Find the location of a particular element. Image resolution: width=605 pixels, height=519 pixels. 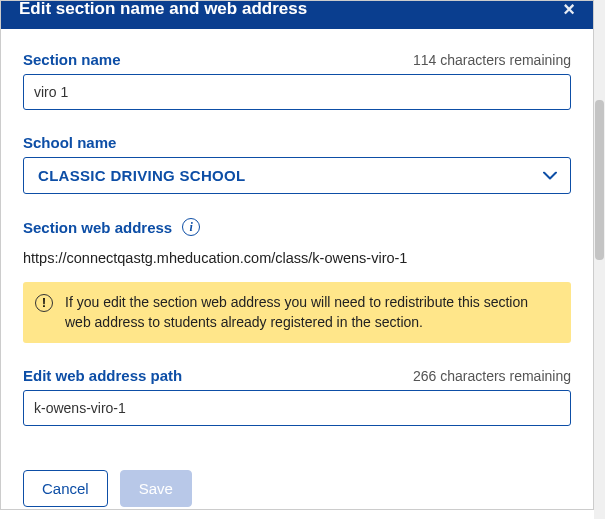

cancel-button: Cancel is located at coordinates (66, 488).